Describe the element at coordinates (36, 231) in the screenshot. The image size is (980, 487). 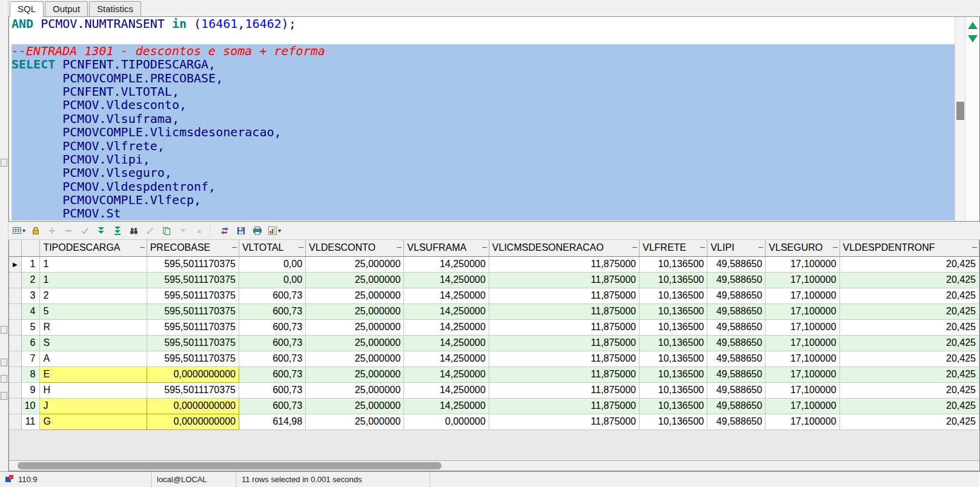
I see `lock-button` at that location.